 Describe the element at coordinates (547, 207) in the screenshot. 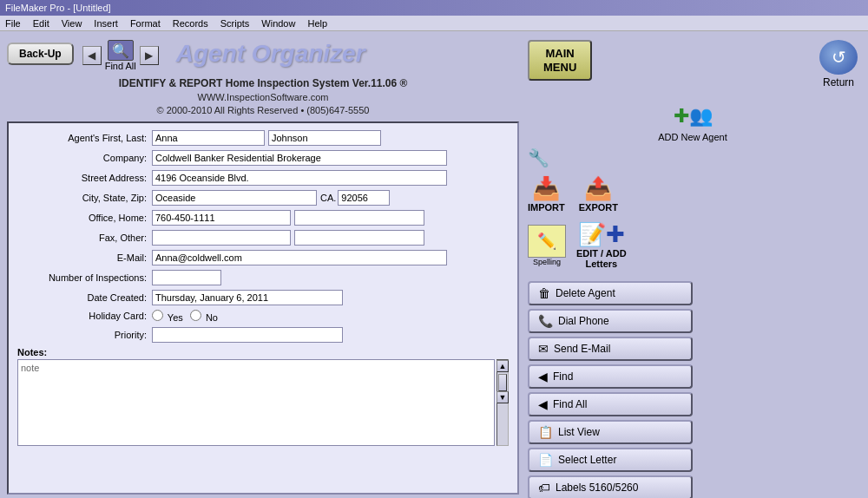

I see `import-label: IMPORT` at that location.